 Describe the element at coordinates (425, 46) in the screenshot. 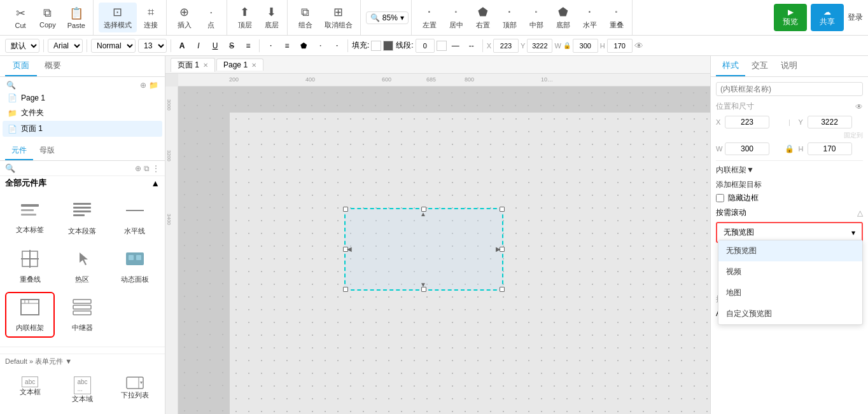

I see `stroke-value` at that location.